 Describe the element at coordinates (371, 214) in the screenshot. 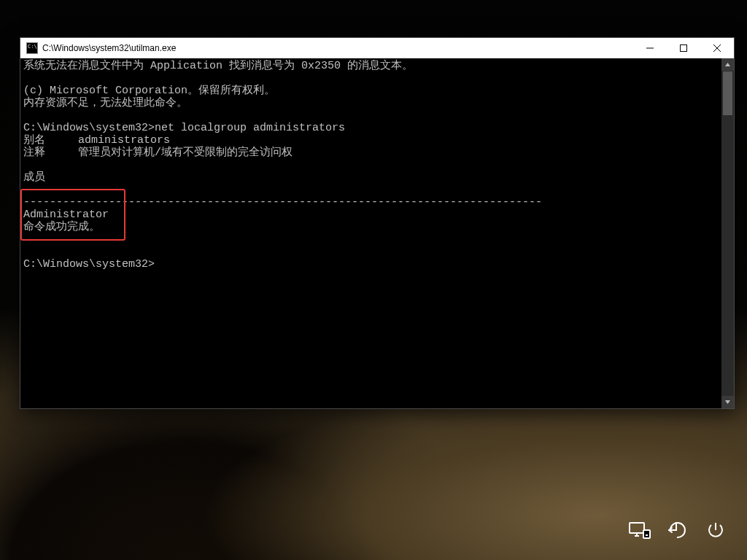

I see `terminal-line: Administrator` at that location.